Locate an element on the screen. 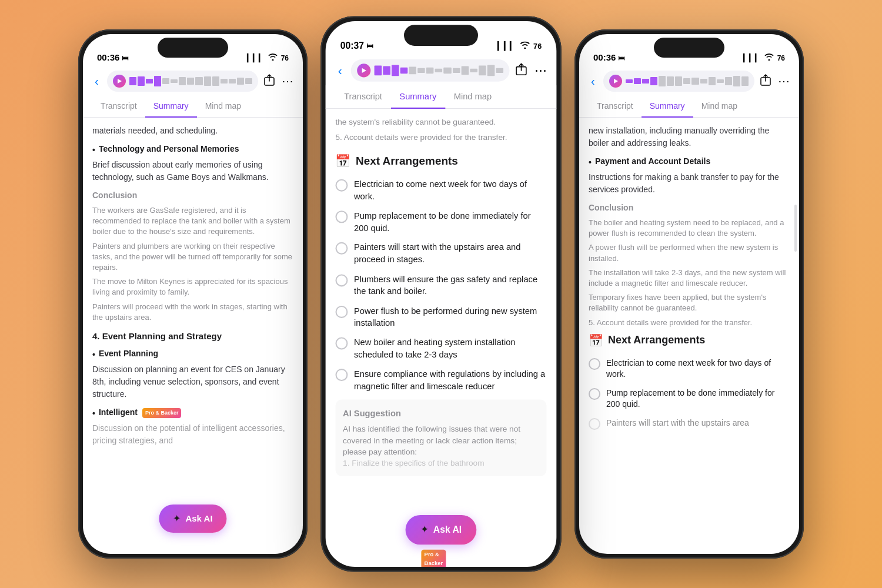 This screenshot has width=882, height=588. pre-item-2-middle: 5. Account details were provided for the… is located at coordinates (441, 136).